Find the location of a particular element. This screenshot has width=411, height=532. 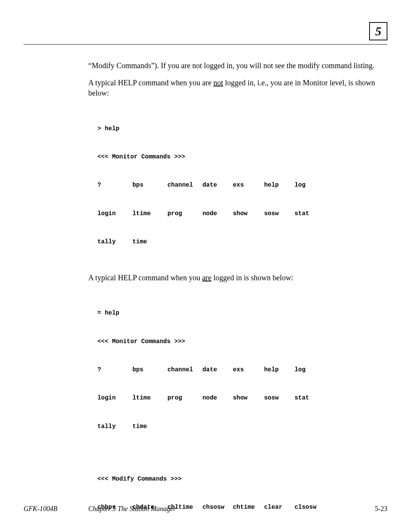

paragraph-help-logged: A typical HELP command when you are logg… is located at coordinates (236, 278).